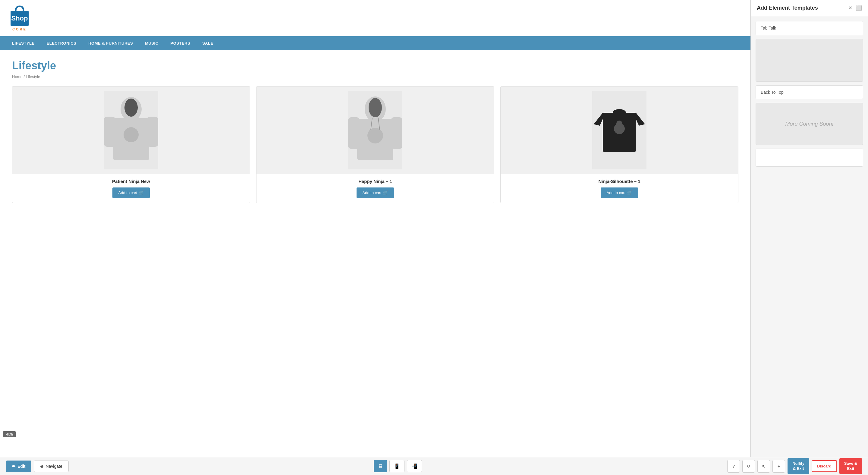 The width and height of the screenshot is (868, 475). Describe the element at coordinates (809, 228) in the screenshot. I see `right-panel: Add Element Templates ✕ ⬜ Tab Talk Back …` at that location.